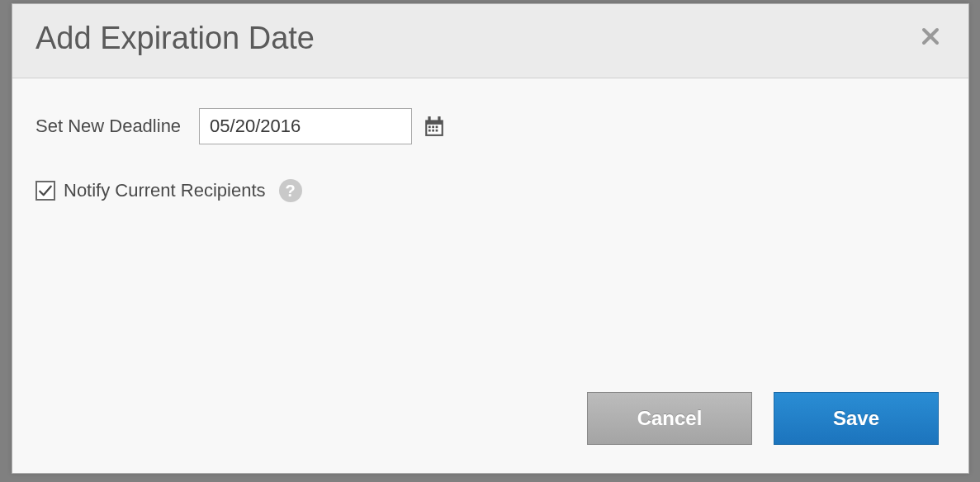 The width and height of the screenshot is (980, 482). Describe the element at coordinates (930, 38) in the screenshot. I see `close-icon` at that location.